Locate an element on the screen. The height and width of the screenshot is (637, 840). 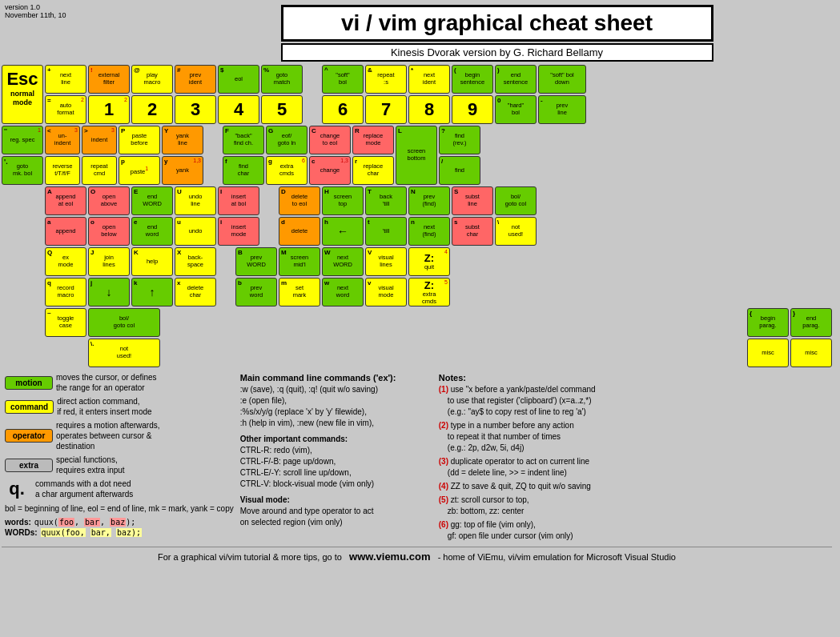
key-percent: % gotomatch is located at coordinates (282, 79).